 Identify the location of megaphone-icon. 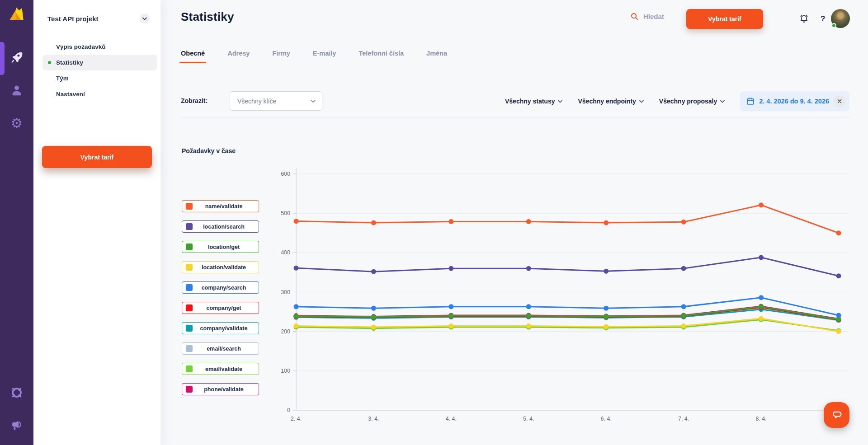
(17, 426).